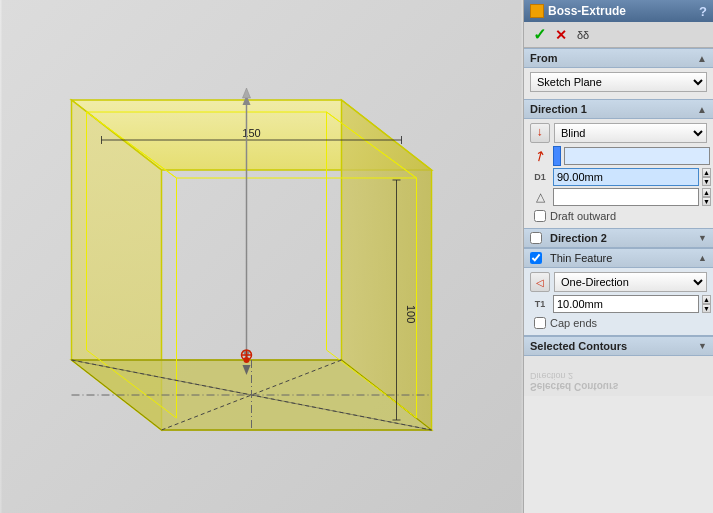 The image size is (713, 513). Describe the element at coordinates (630, 282) in the screenshot. I see `thin-type-select: One-Direction Mid-Plane Two-Direction` at that location.